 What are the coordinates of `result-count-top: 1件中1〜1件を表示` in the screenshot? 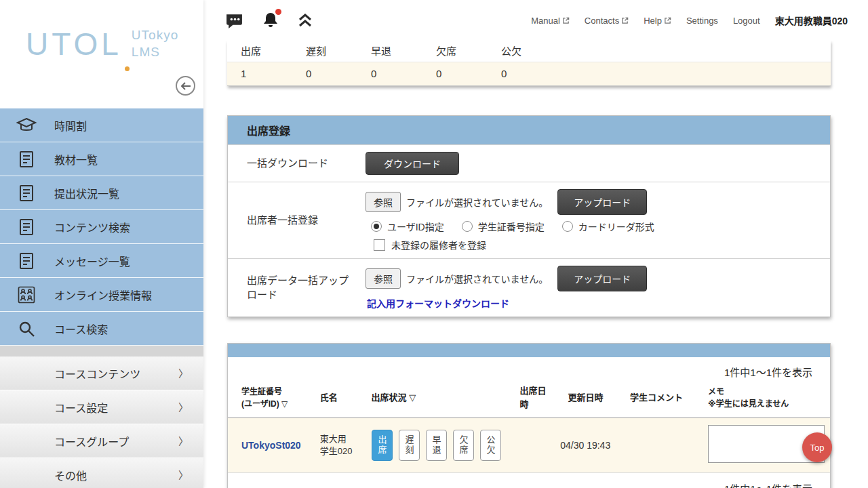 It's located at (768, 373).